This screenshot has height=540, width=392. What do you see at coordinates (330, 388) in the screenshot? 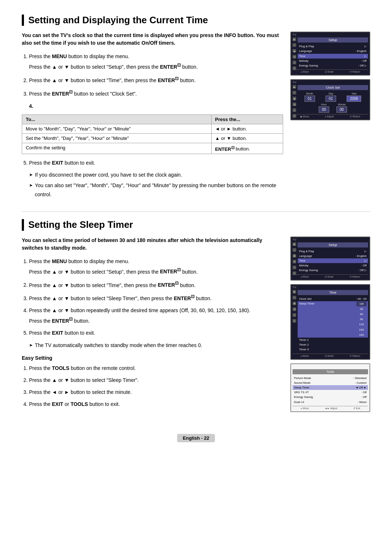
I see `tv-screen-tools: Tools Picture Mode: Standard Sound Mode:…` at bounding box center [330, 388].